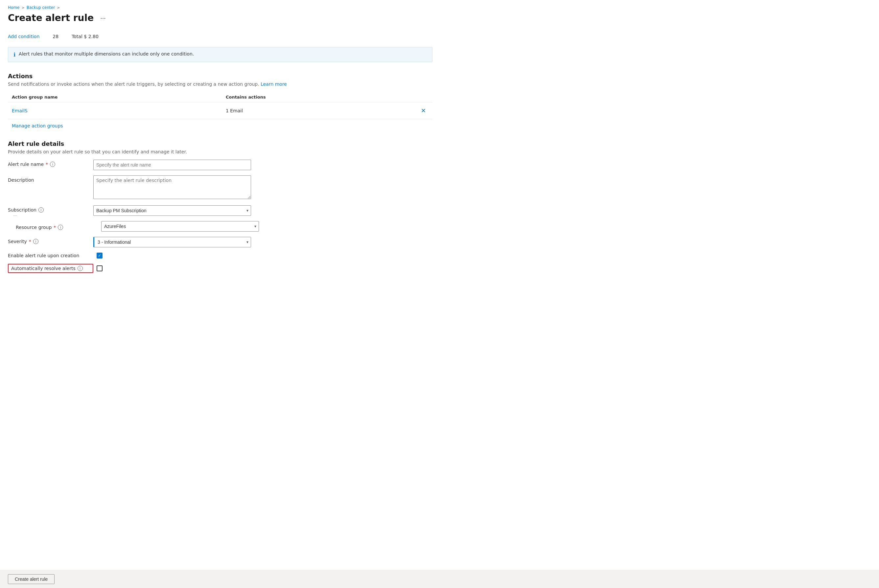  What do you see at coordinates (115, 111) in the screenshot?
I see `action-group-name-cell: EmailS` at bounding box center [115, 111].